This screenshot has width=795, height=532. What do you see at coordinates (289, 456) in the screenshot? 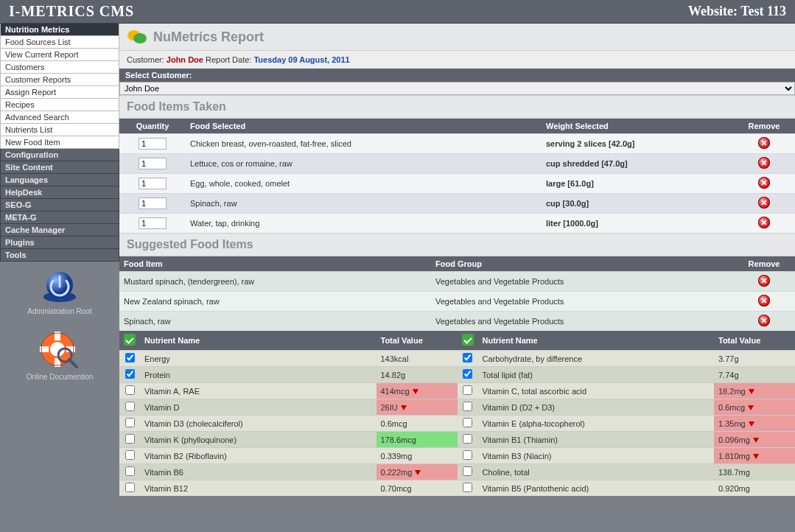
I see `table-row: Vitamin B2 (Riboflavin)0.339mg` at bounding box center [289, 456].